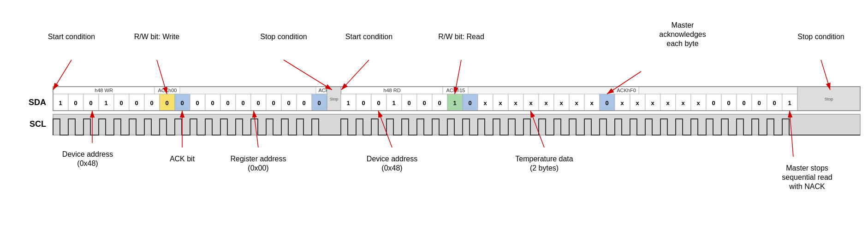 The width and height of the screenshot is (868, 236). I want to click on svg-text: R/W bit: Read, so click(461, 37).